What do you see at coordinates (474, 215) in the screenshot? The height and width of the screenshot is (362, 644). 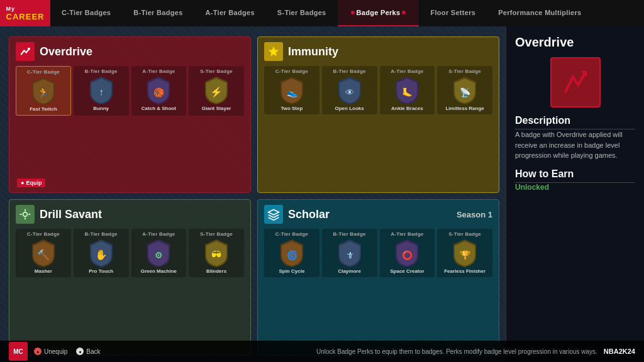 I see `scholar-season: Season 1` at bounding box center [474, 215].